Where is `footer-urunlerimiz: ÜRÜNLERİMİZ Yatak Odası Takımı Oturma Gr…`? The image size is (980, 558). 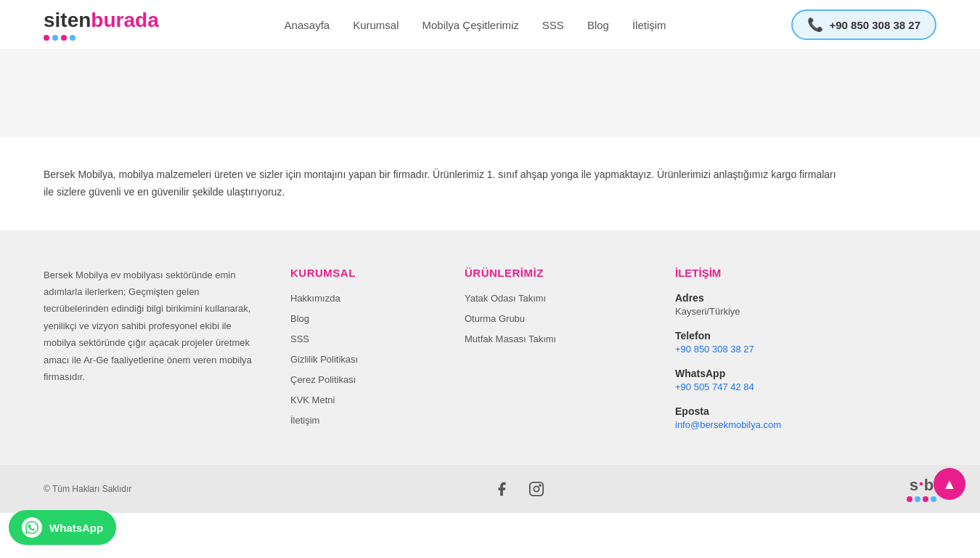
footer-urunlerimiz: ÜRÜNLERİMİZ Yatak Odası Takımı Oturma Gr… is located at coordinates (555, 355).